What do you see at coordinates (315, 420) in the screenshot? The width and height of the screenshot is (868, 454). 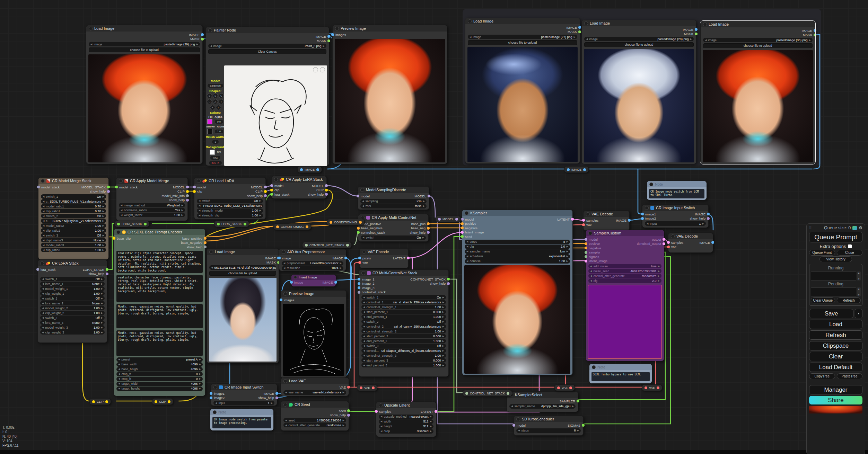 I see `widget-row: ◀ seed14580561726364 ▶` at bounding box center [315, 420].